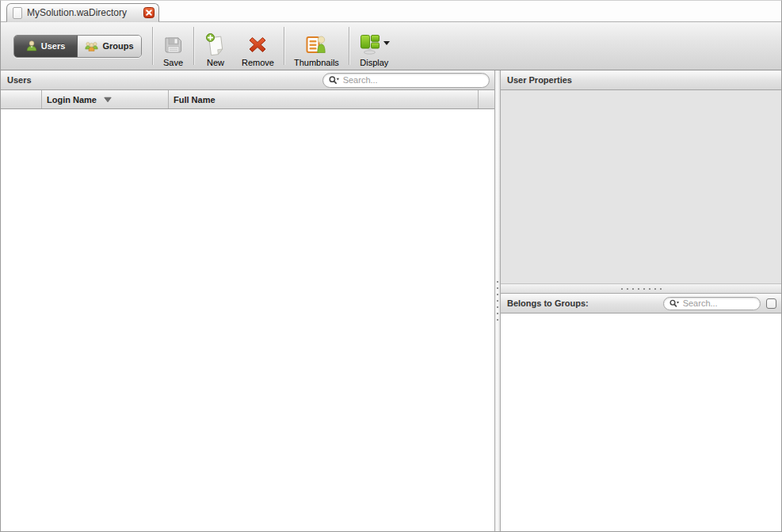  I want to click on save-floppy-icon, so click(173, 44).